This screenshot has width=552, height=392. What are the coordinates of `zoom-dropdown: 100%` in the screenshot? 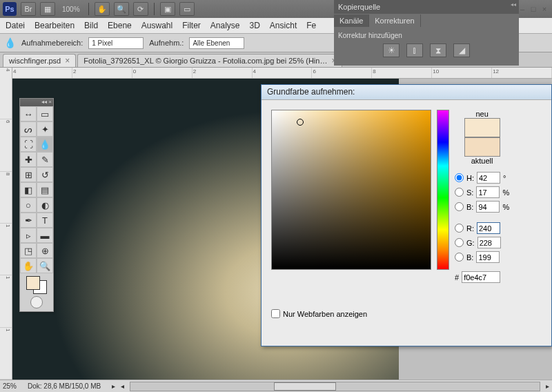 It's located at (71, 10).